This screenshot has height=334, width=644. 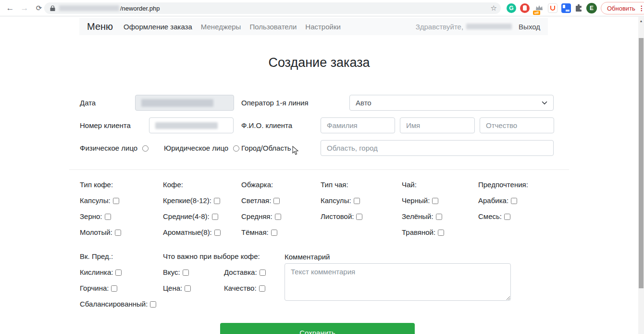 I want to click on update-label: Обновить, so click(x=621, y=9).